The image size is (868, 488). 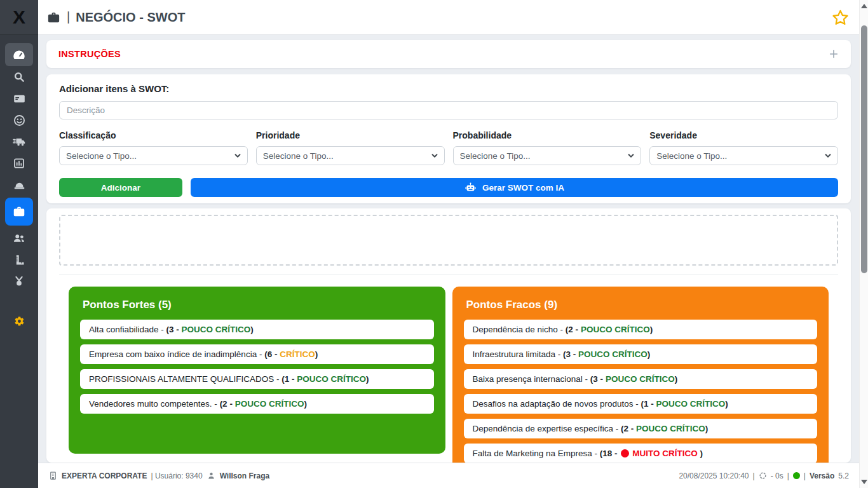 I want to click on sidebar-item-smiley, so click(x=19, y=120).